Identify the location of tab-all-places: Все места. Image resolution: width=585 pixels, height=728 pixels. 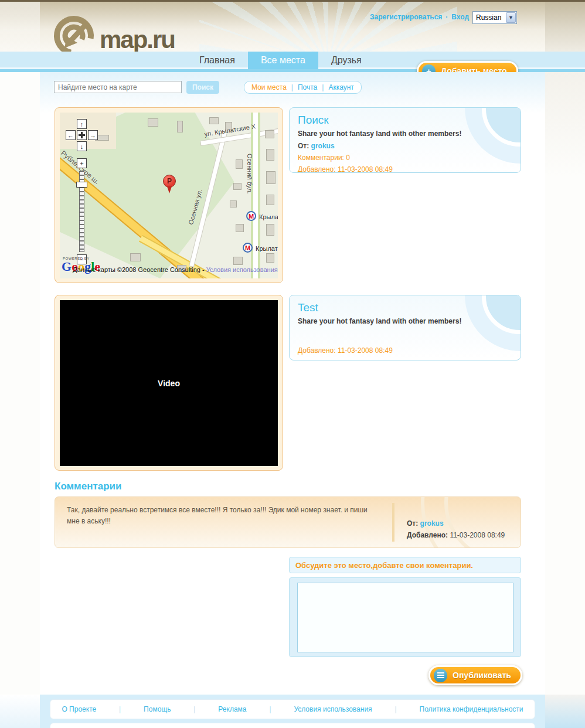
(283, 60).